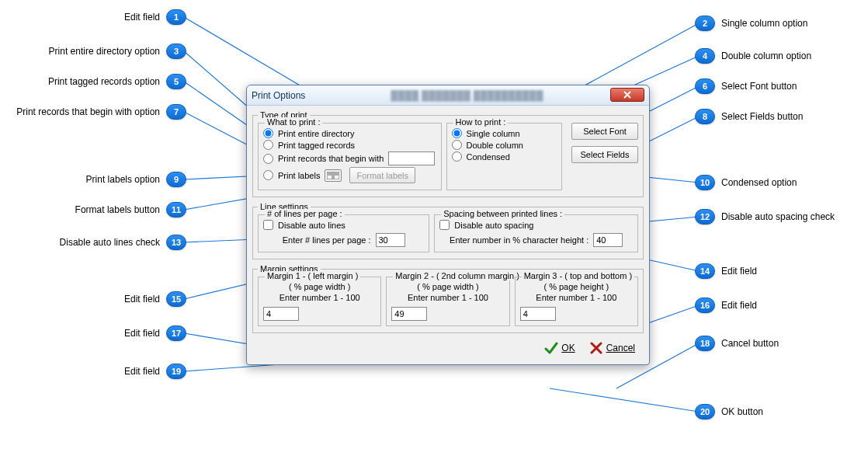 The height and width of the screenshot is (449, 868). I want to click on dialog-button-bar: OK Cancel, so click(448, 349).